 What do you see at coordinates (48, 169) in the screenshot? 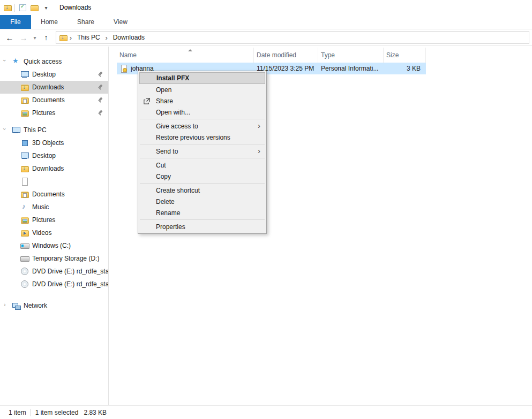
I see `sidebar-item-label: Downloads` at bounding box center [48, 169].